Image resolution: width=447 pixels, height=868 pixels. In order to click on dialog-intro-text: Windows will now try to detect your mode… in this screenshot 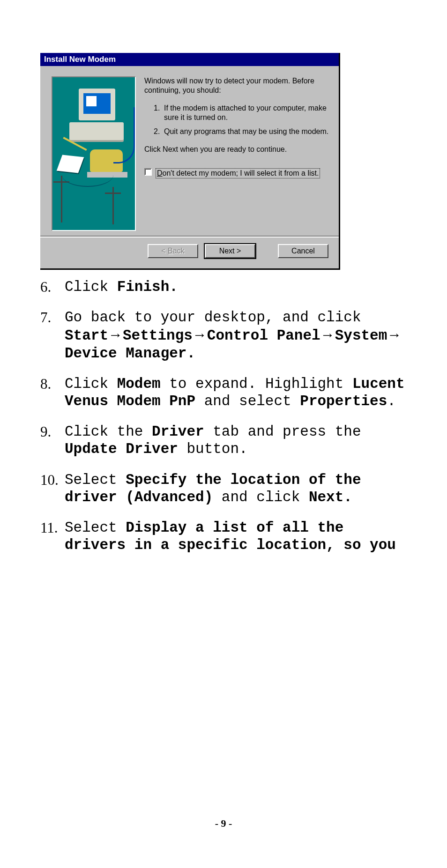, I will do `click(238, 86)`.